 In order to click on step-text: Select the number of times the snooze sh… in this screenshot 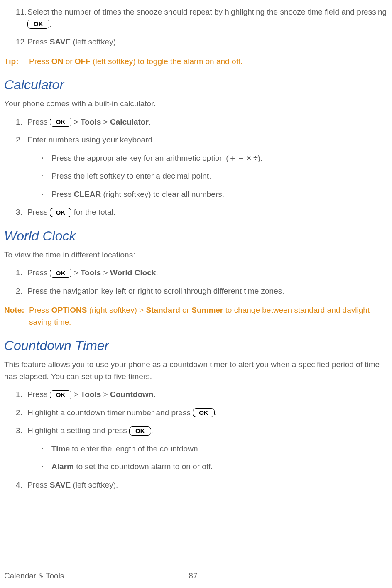, I will do `click(207, 12)`.